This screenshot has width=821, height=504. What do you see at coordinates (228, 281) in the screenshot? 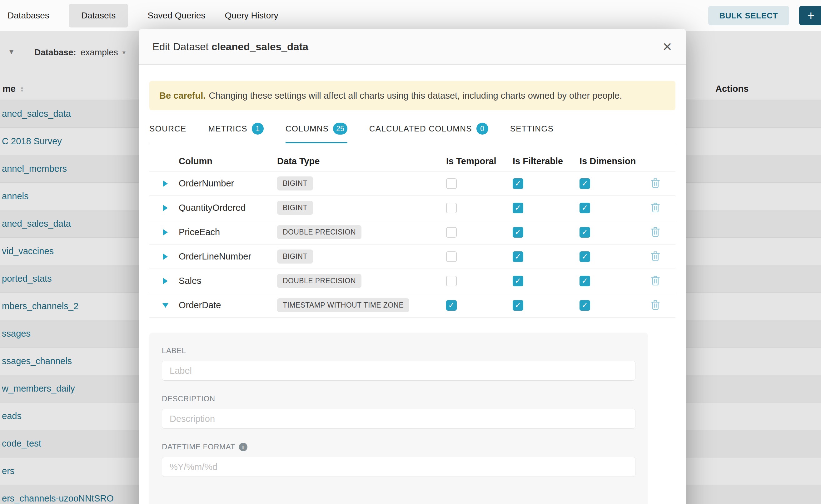
I see `column-name: Sales` at bounding box center [228, 281].